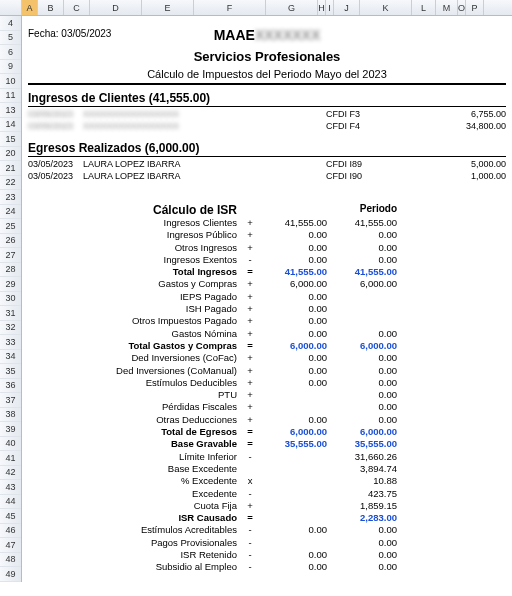 Image resolution: width=512 pixels, height=596 pixels. What do you see at coordinates (10, 546) in the screenshot?
I see `row-header-47: 47` at bounding box center [10, 546].